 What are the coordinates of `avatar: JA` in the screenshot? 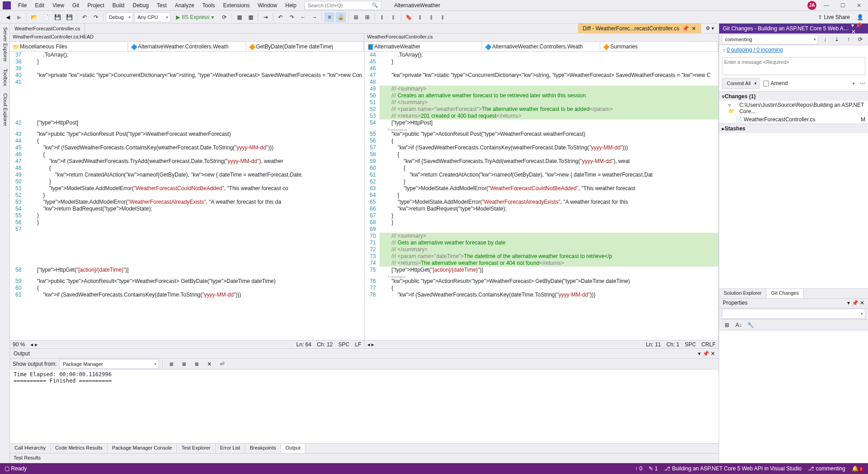 It's located at (812, 5).